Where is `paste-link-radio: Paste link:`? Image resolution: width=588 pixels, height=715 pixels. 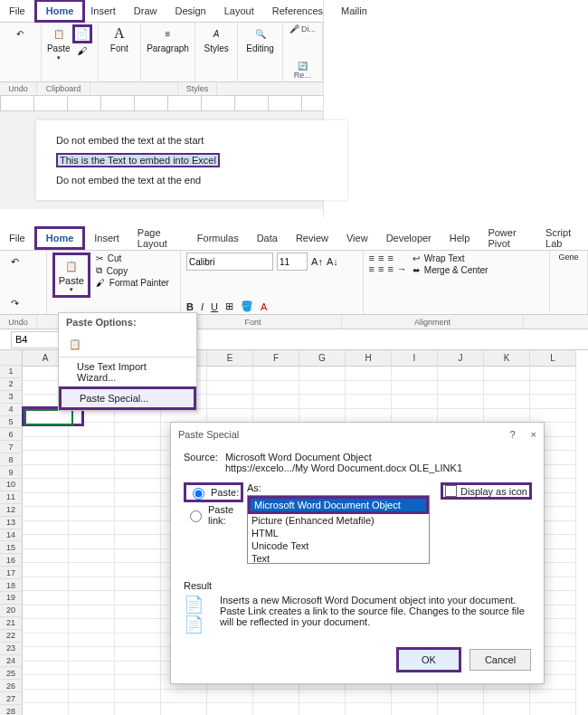
paste-link-radio: Paste link: is located at coordinates (213, 515).